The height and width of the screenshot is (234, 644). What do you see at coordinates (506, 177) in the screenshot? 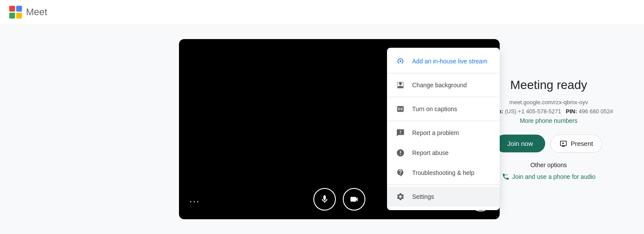
I see `phone-audio-icon` at bounding box center [506, 177].